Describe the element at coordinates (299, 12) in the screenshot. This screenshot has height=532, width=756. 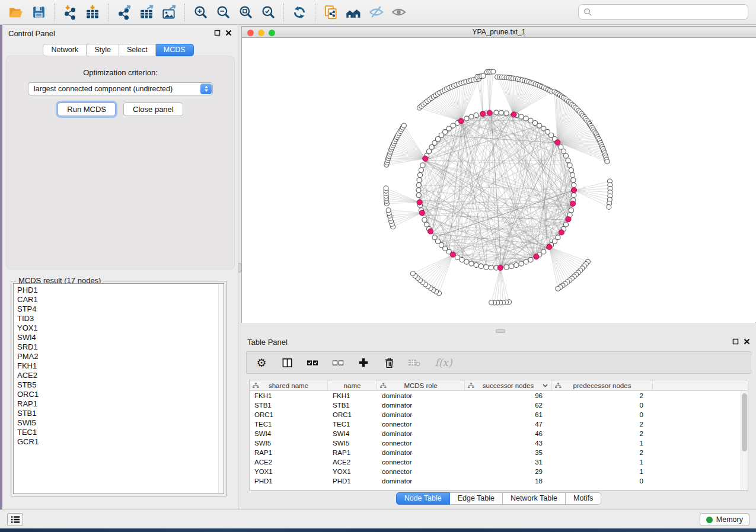
I see `refresh-button` at that location.